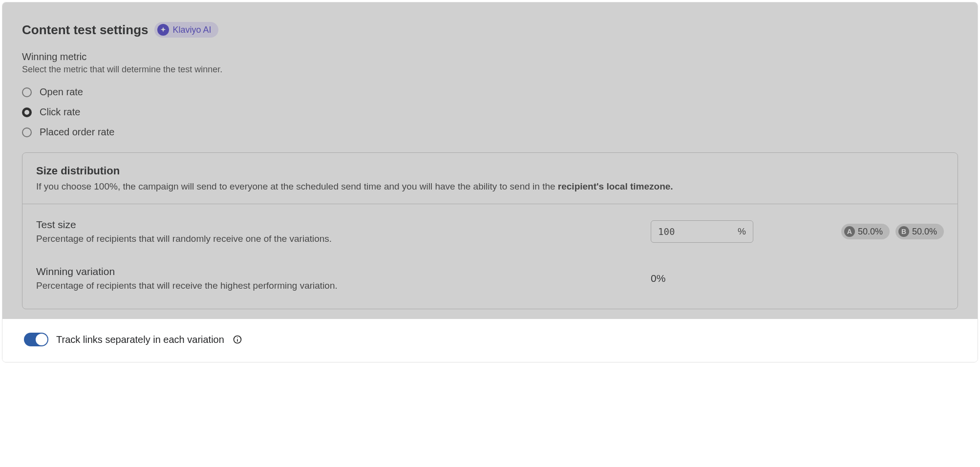 The image size is (980, 467). Describe the element at coordinates (742, 232) in the screenshot. I see `percent-suffix: %` at that location.